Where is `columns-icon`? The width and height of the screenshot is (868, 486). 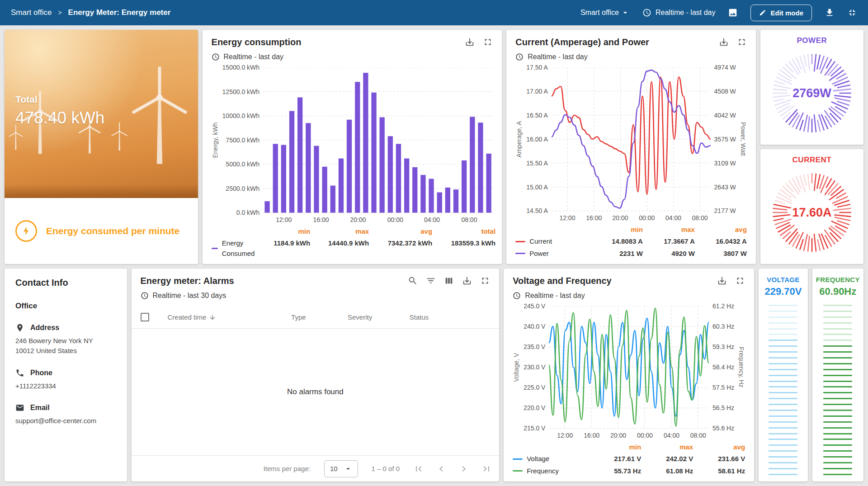
columns-icon is located at coordinates (449, 281).